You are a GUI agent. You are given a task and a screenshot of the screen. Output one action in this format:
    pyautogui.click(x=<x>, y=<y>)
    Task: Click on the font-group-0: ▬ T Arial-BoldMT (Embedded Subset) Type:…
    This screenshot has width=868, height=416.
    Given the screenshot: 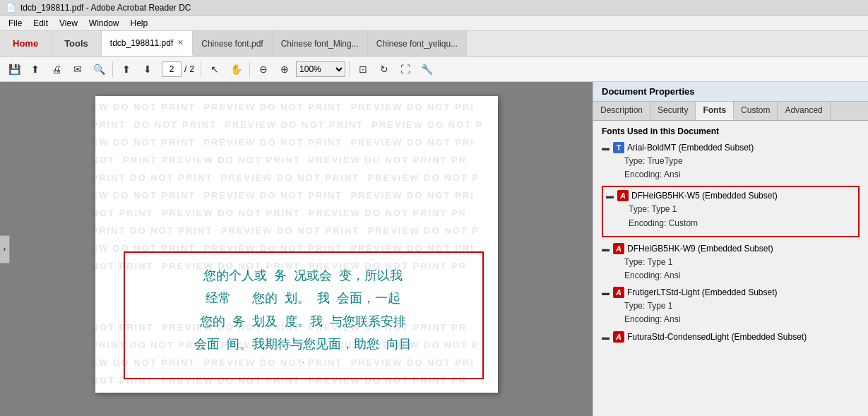 What is the action you would take?
    pyautogui.click(x=730, y=162)
    